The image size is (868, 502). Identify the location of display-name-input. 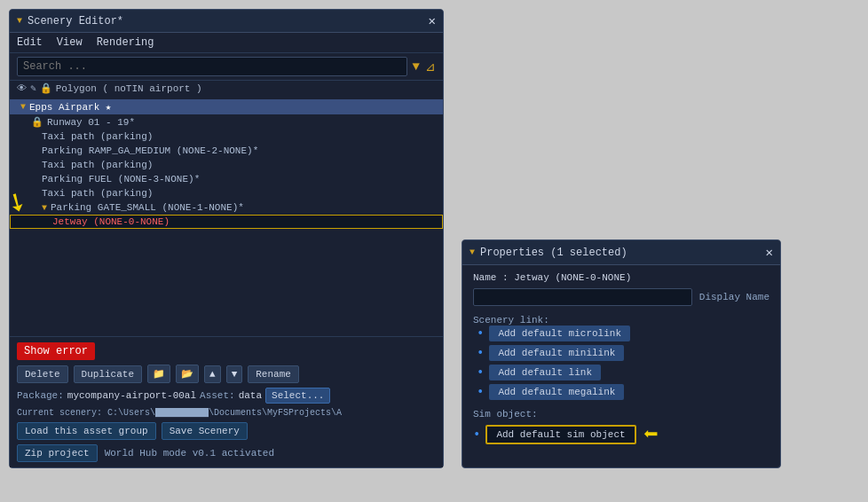
(582, 297).